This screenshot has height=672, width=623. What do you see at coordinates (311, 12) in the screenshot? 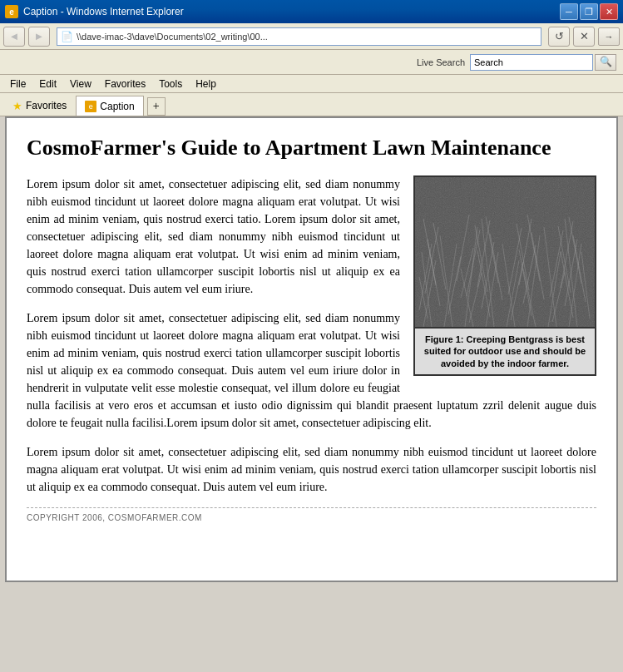
I see `title-bar: e Caption - Windows Internet Explorer ─ …` at bounding box center [311, 12].